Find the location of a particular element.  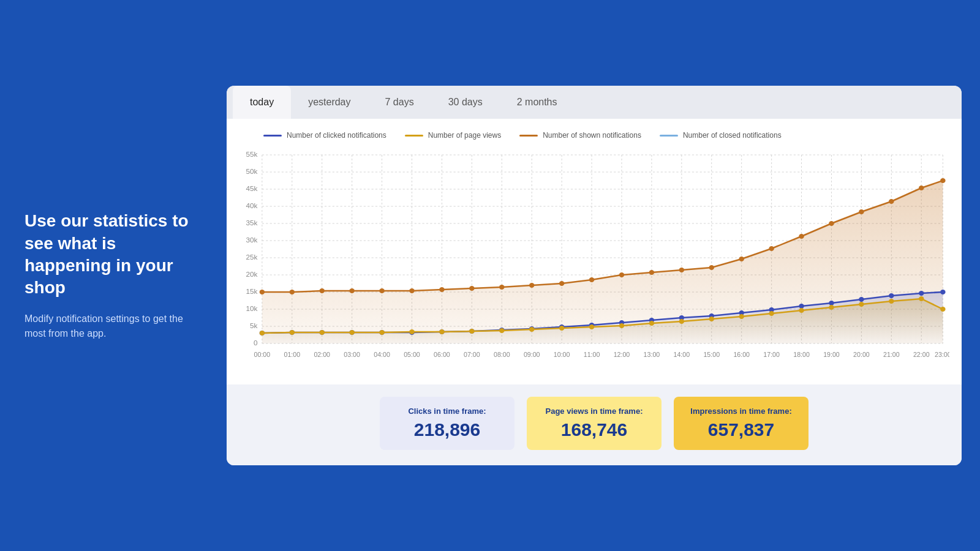

tab-today: today is located at coordinates (262, 102).